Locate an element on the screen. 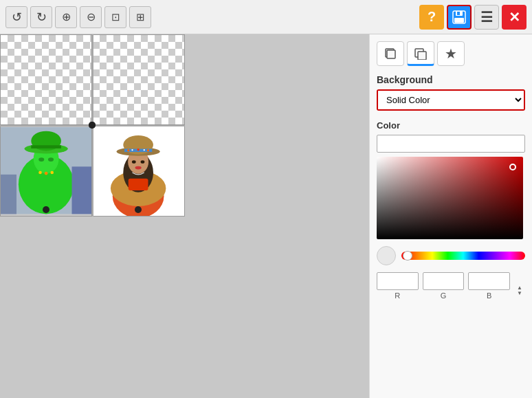 The height and width of the screenshot is (398, 532). help-button: ? is located at coordinates (432, 17).